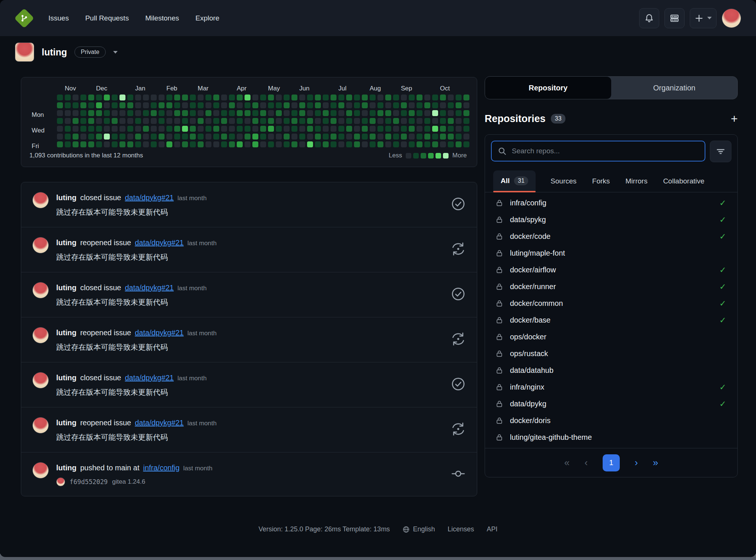 Image resolution: width=756 pixels, height=560 pixels. Describe the element at coordinates (89, 482) in the screenshot. I see `commit-hash-link: f69d552029` at that location.